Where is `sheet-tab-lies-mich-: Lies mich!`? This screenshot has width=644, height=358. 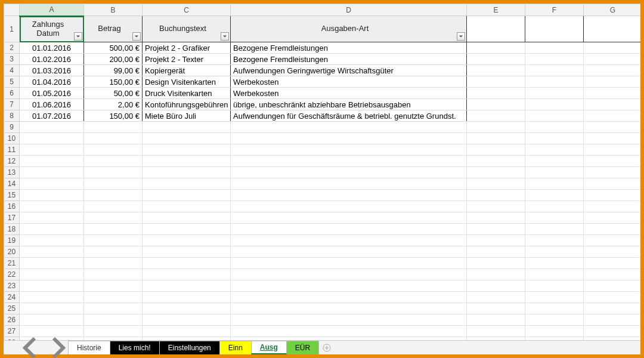
sheet-tab-lies-mich-: Lies mich! is located at coordinates (135, 347).